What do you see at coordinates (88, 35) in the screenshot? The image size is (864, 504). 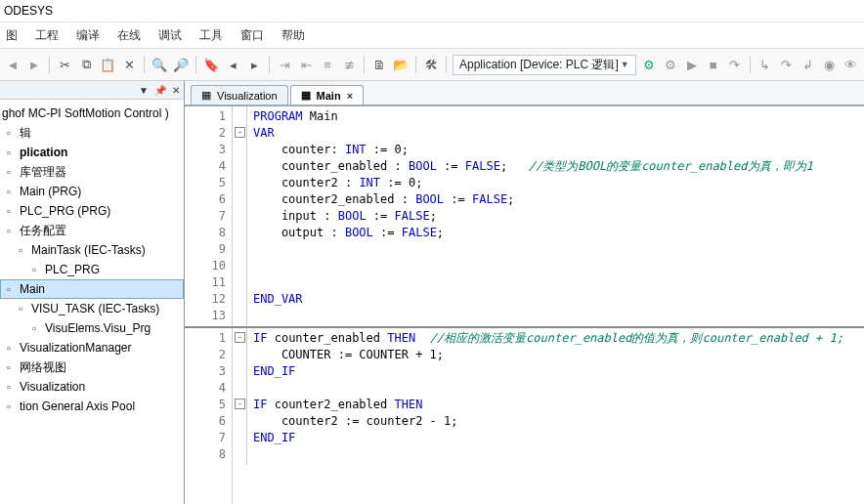 I see `menu-item: 编译` at bounding box center [88, 35].